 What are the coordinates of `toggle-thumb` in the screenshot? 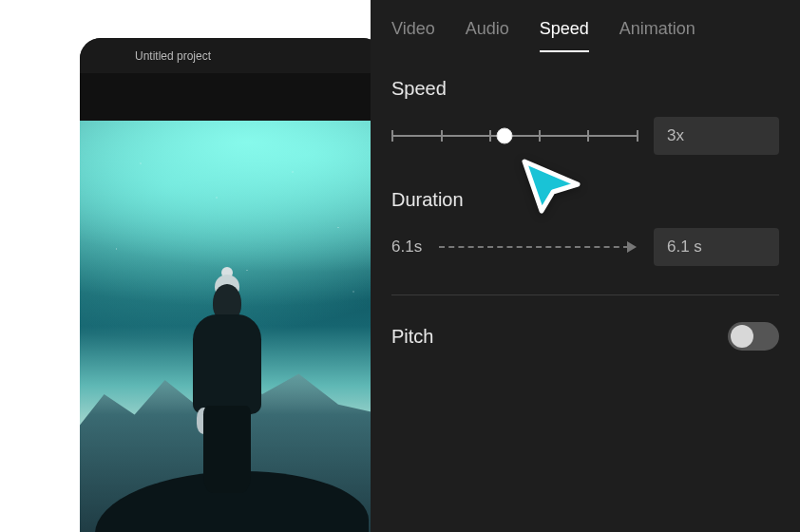 It's located at (742, 336).